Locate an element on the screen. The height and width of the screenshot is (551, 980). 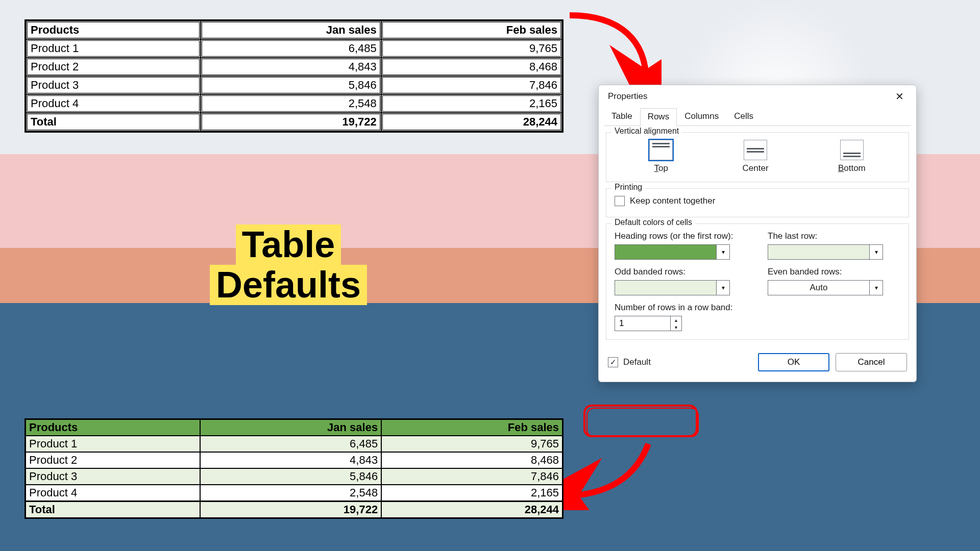
group-default-colors: Default colors of cells Heading rows (or… is located at coordinates (757, 282).